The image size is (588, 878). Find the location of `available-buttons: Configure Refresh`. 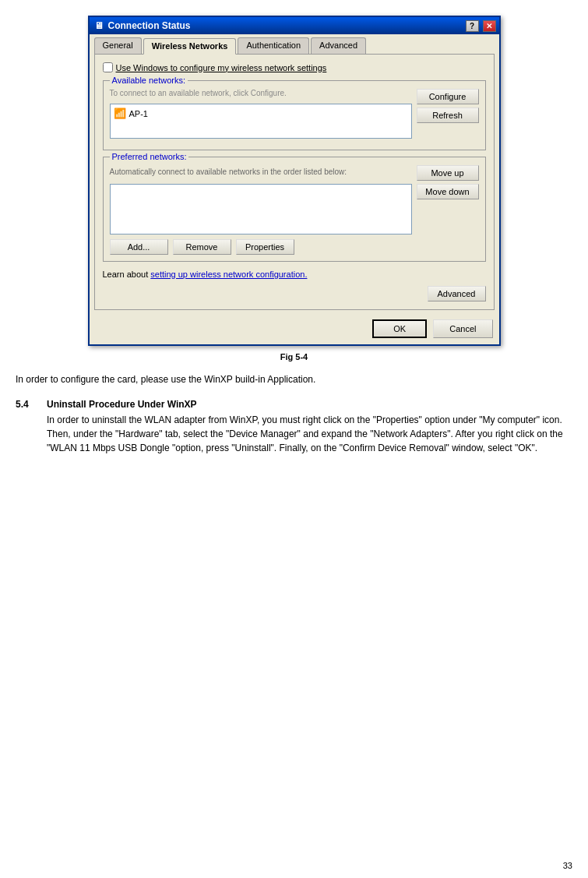

available-buttons: Configure Refresh is located at coordinates (448, 116).